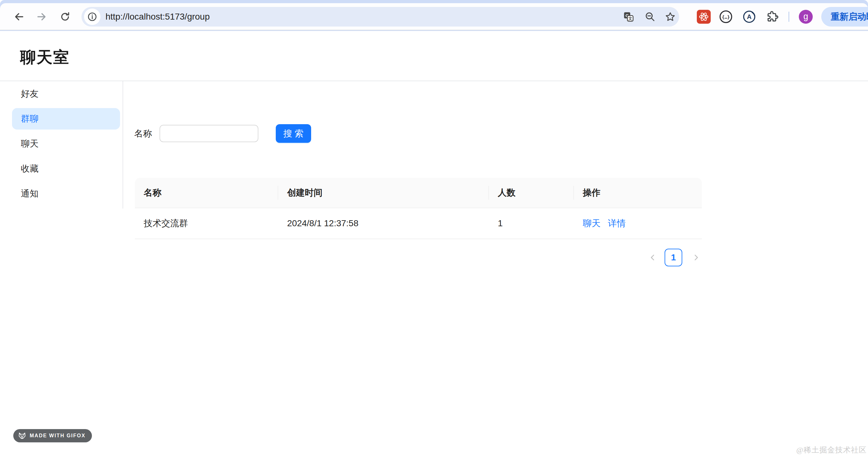 This screenshot has height=455, width=868. Describe the element at coordinates (434, 17) in the screenshot. I see `browser-toolbar: http://localhost:5173/group G 文` at that location.